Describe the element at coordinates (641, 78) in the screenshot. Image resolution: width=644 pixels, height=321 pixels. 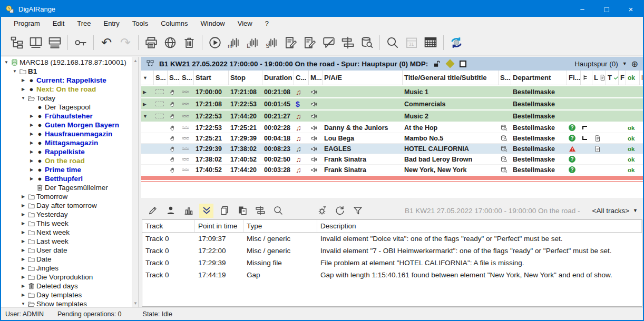
I see `show-column-header-19: P` at that location.